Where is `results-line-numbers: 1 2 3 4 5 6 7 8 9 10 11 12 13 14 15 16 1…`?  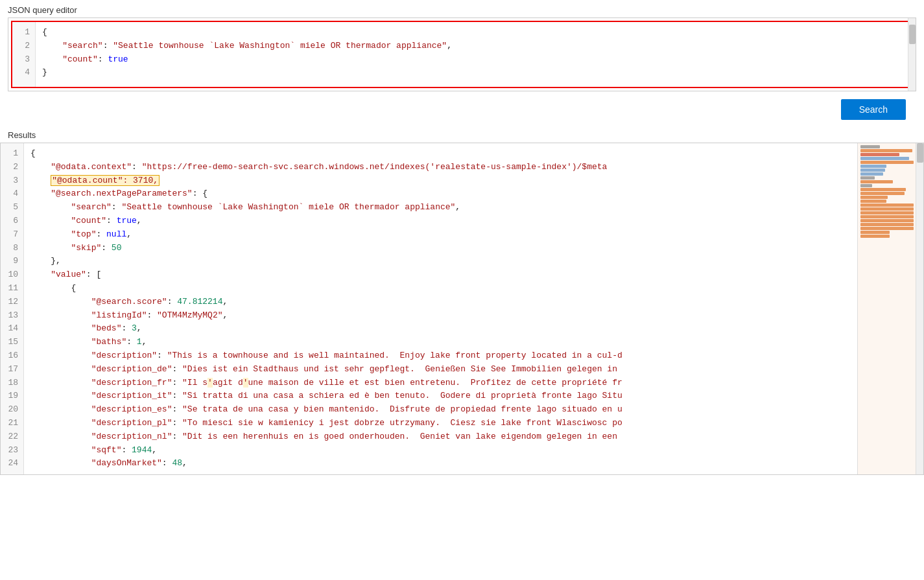 results-line-numbers: 1 2 3 4 5 6 7 8 9 10 11 12 13 14 15 16 1… is located at coordinates (12, 308).